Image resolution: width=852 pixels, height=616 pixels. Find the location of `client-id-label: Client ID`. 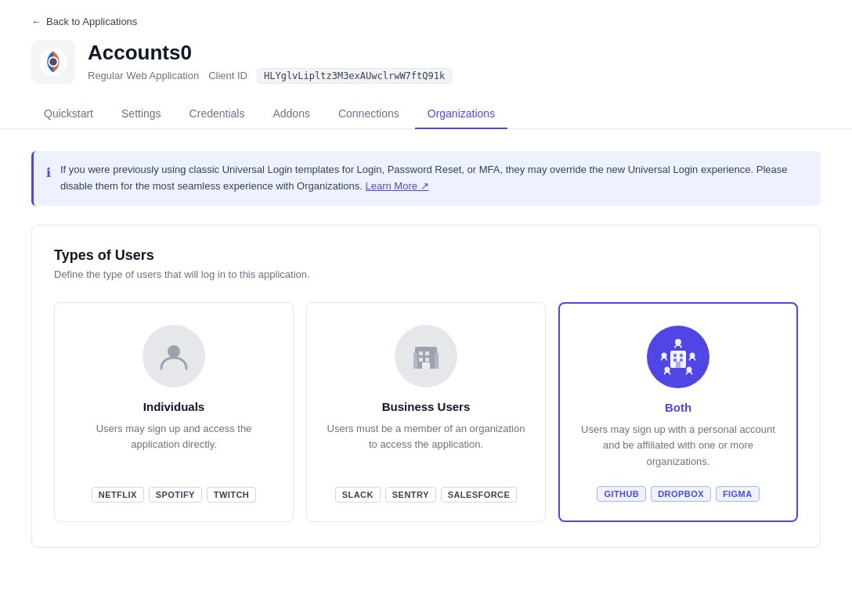

client-id-label: Client ID is located at coordinates (228, 75).